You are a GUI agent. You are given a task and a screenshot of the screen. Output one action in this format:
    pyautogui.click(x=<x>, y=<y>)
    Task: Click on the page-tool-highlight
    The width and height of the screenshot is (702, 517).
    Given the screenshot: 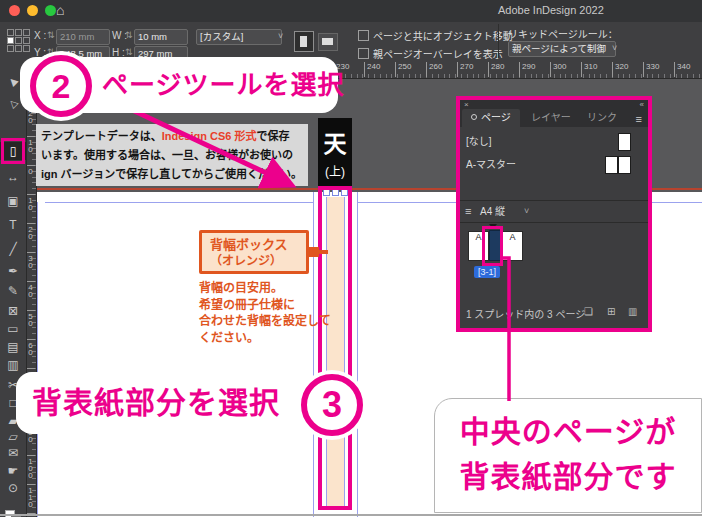 What is the action you would take?
    pyautogui.click(x=13, y=151)
    